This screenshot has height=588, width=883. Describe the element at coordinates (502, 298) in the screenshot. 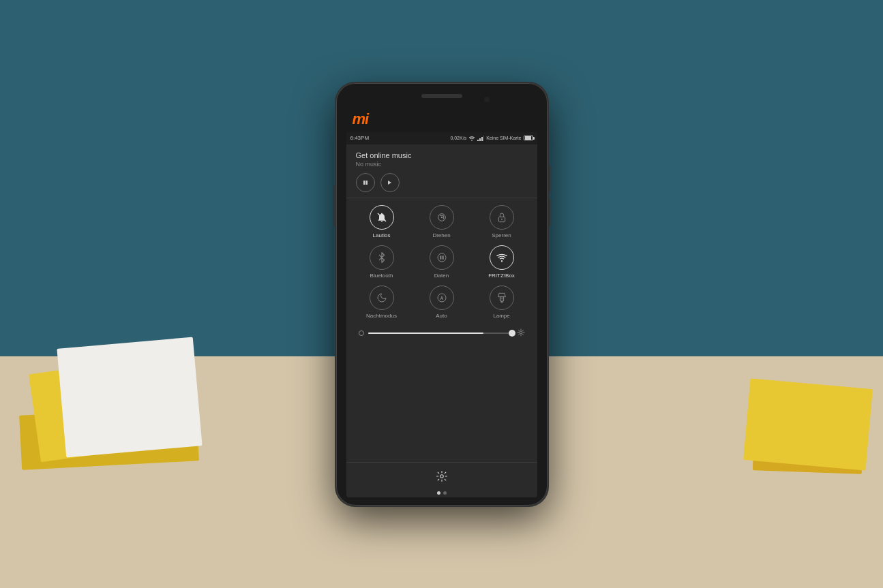

I see `lampe-icon-circle` at that location.